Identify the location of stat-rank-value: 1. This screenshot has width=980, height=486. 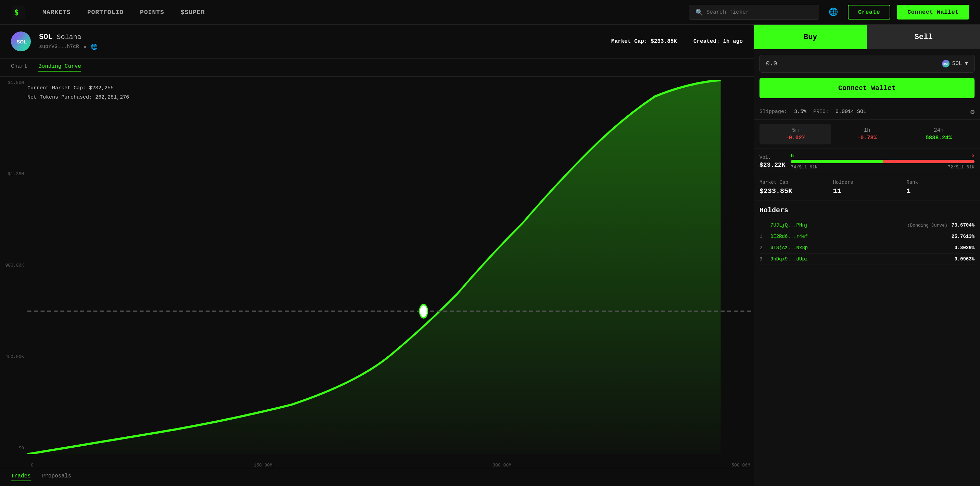
(940, 191).